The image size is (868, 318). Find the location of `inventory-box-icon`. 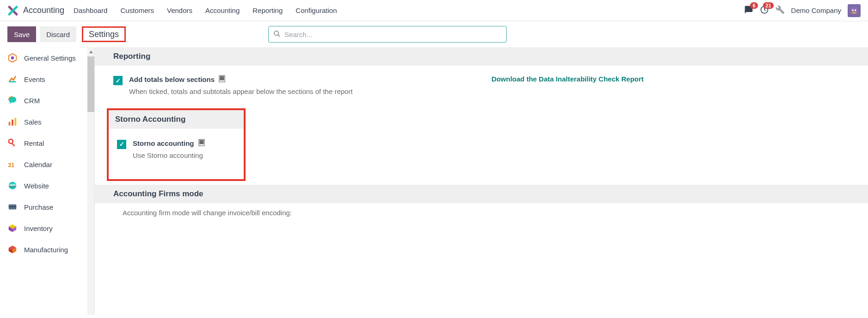

inventory-box-icon is located at coordinates (12, 228).